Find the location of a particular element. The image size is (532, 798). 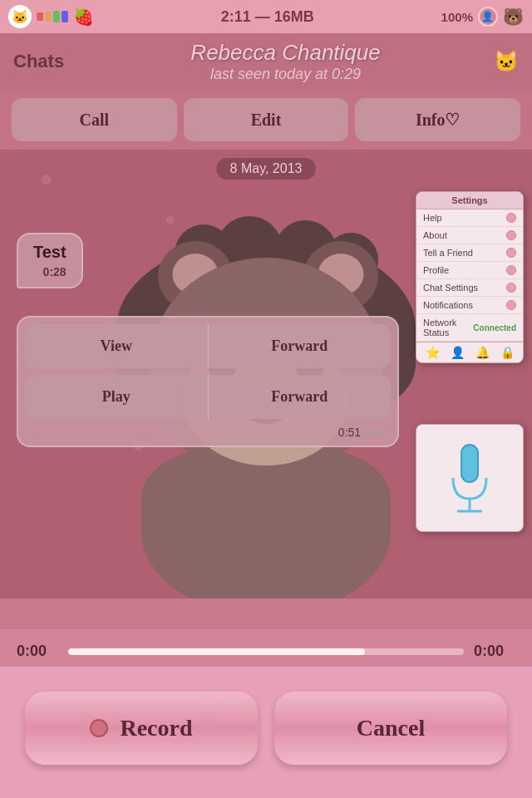

contact-name: Rebecca Chantique is located at coordinates (286, 53).